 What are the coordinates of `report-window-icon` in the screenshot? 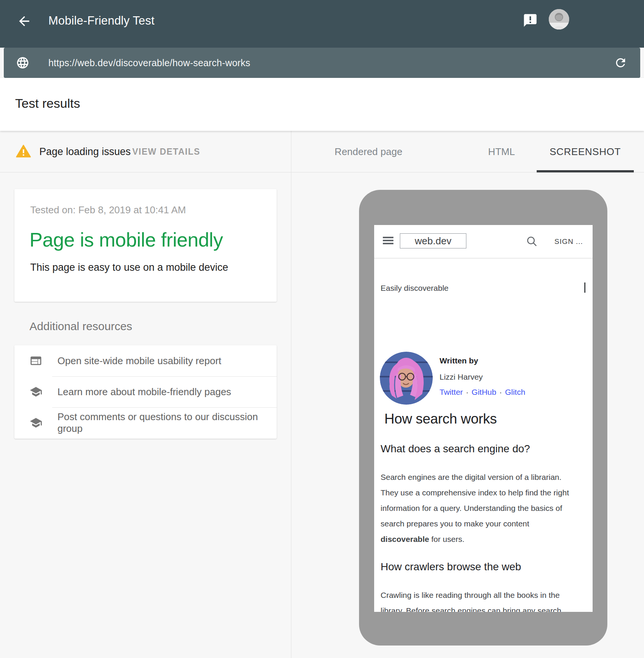 It's located at (36, 361).